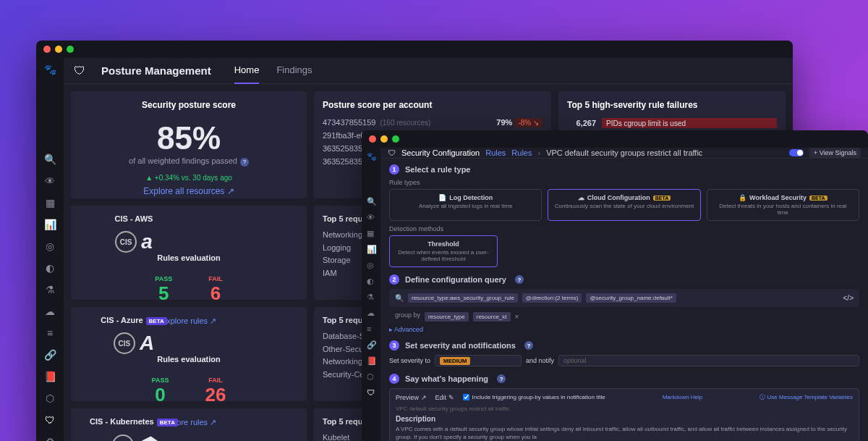  What do you see at coordinates (672, 105) in the screenshot?
I see `failures-title: Top 5 high-severity rule failures` at bounding box center [672, 105].